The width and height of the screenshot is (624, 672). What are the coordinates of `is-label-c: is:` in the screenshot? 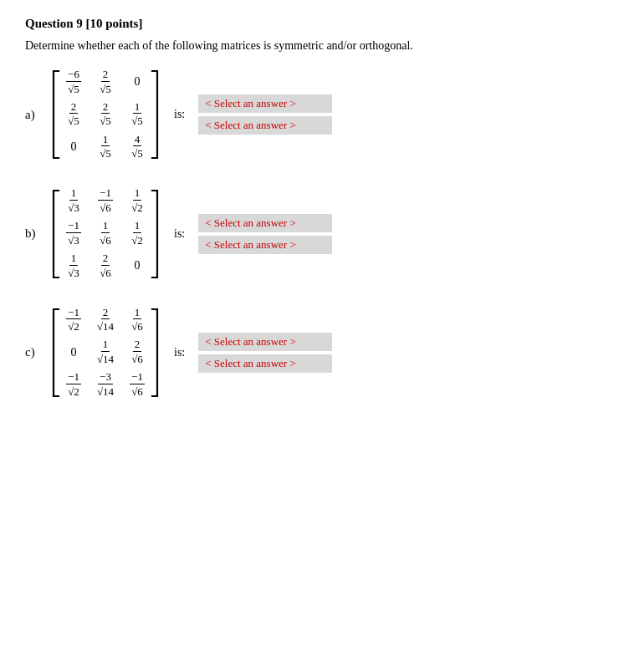 It's located at (179, 353).